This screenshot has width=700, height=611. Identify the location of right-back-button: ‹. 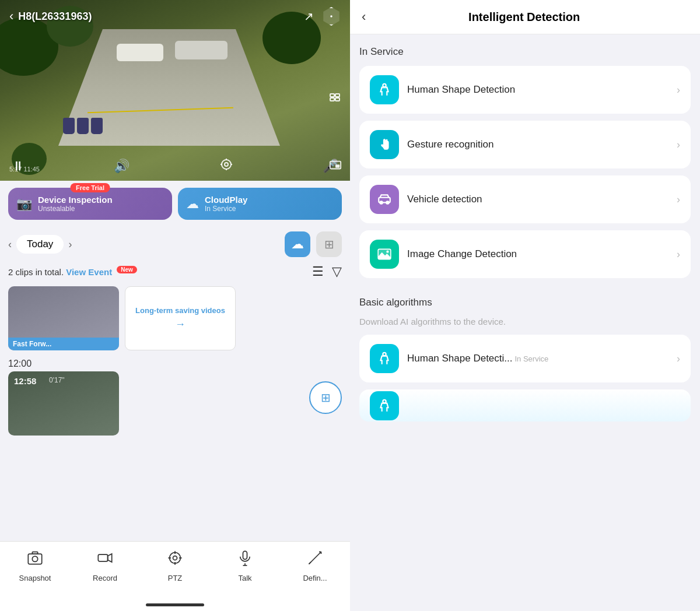
(364, 17).